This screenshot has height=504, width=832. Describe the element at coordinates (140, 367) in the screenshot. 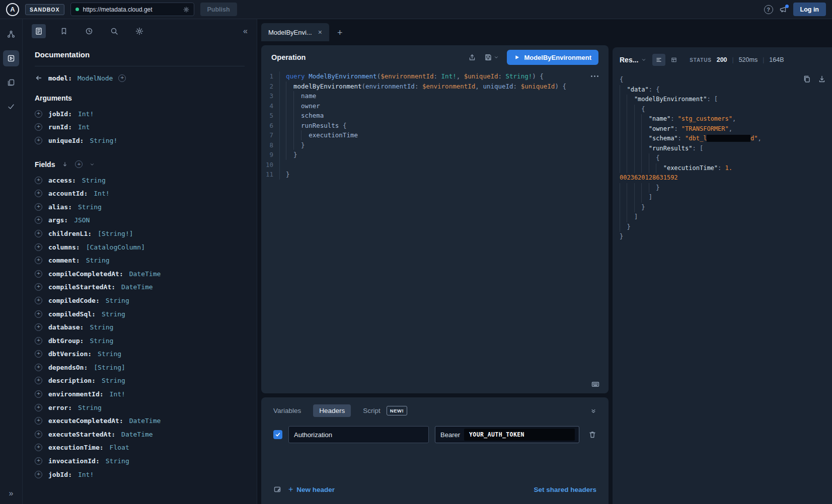

I see `doc-field-row: +dependsOn:[String]` at that location.